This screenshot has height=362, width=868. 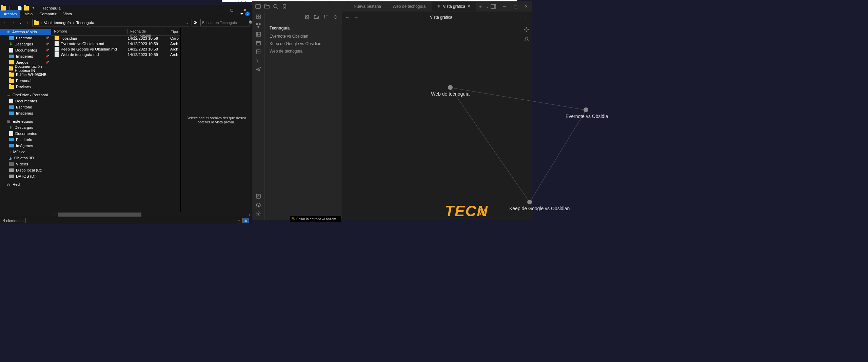 I want to click on sidebar-item: Disco local (C:), so click(x=26, y=170).